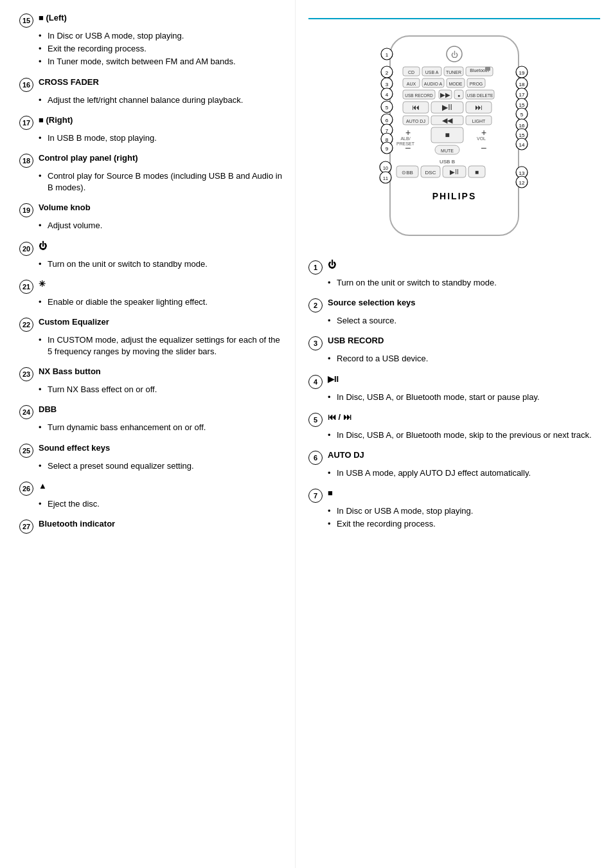 The image size is (613, 868). What do you see at coordinates (150, 495) in the screenshot?
I see `left-section-26: 26▲Eject the disc.` at bounding box center [150, 495].